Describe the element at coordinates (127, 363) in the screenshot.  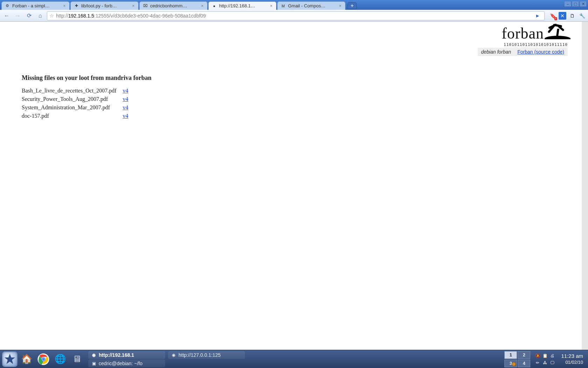
I see `task-entry: ▣ cedric@debian: ~/fo` at that location.